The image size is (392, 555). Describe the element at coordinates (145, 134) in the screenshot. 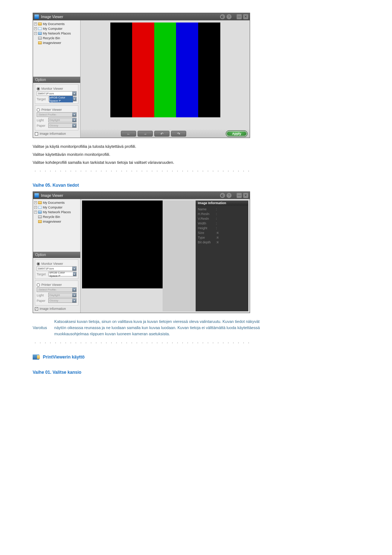

I see `next-button: →` at that location.